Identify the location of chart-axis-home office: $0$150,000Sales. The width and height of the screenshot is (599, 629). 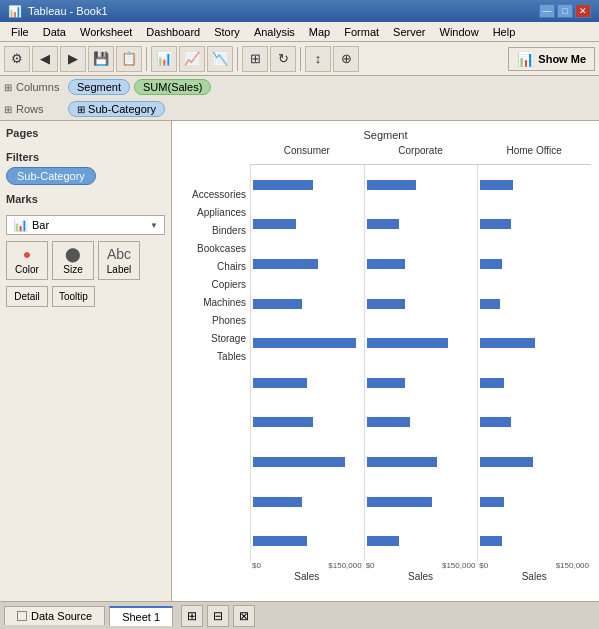
(534, 575).